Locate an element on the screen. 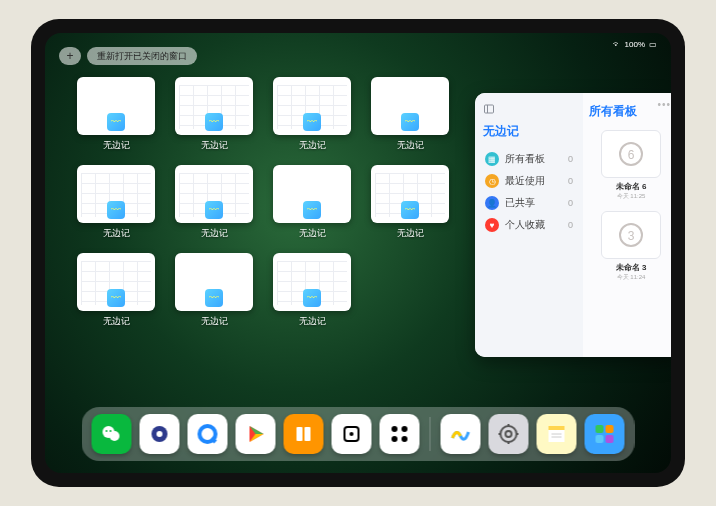 This screenshot has height=506, width=716. top-controls: + 重新打开已关闭的窗口 is located at coordinates (128, 56).